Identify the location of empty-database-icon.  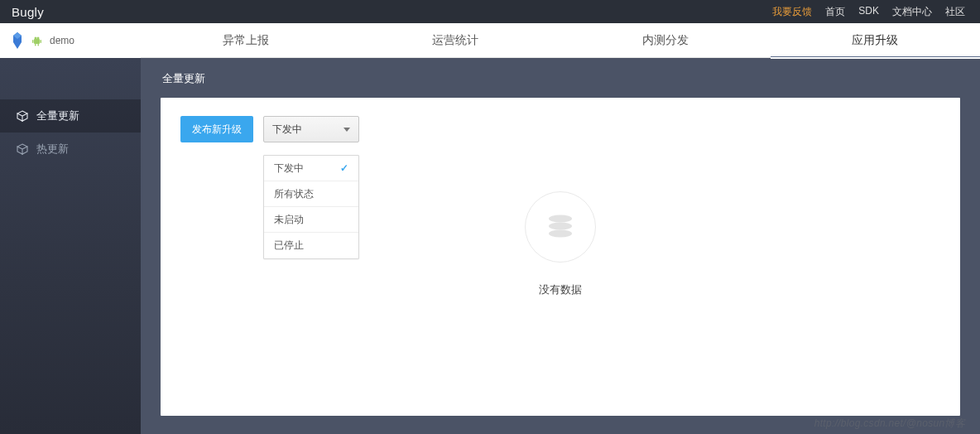
(560, 227).